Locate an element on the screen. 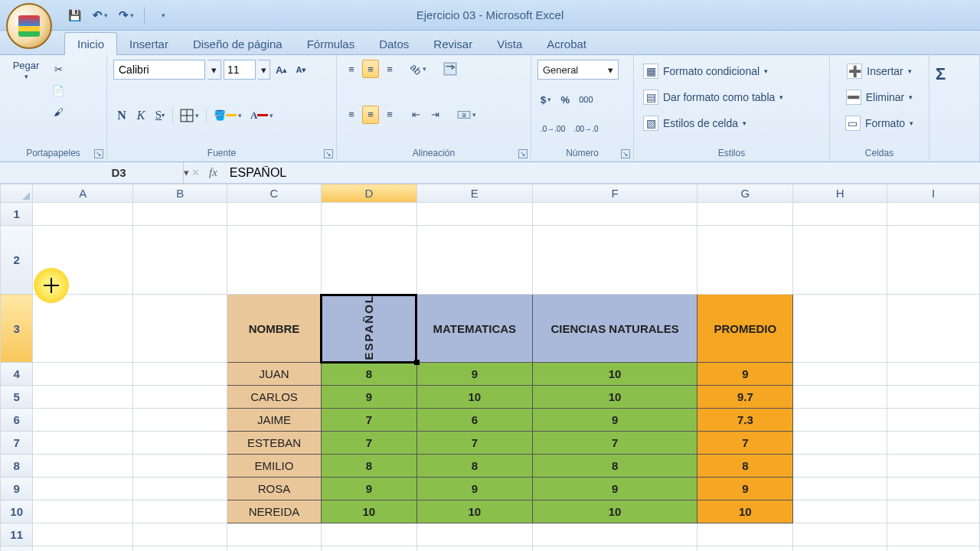 The height and width of the screenshot is (551, 980). cell-F4: 10 is located at coordinates (615, 374).